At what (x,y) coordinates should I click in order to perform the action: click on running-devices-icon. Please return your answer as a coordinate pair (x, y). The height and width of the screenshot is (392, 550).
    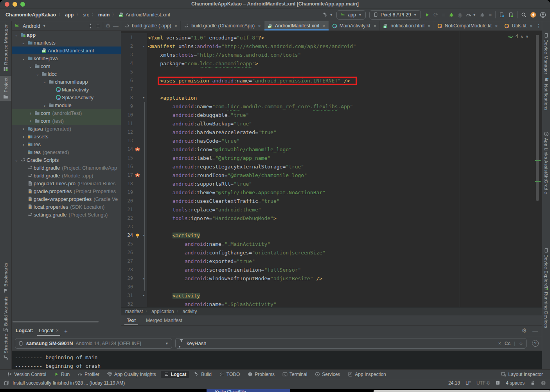
    Looking at the image, I should click on (511, 15).